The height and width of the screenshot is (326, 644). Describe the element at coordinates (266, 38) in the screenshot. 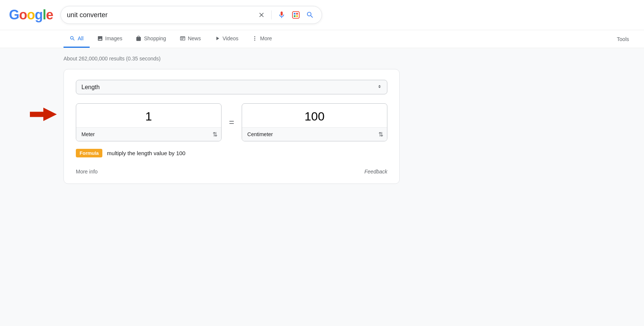

I see `tab-more-label: More` at that location.